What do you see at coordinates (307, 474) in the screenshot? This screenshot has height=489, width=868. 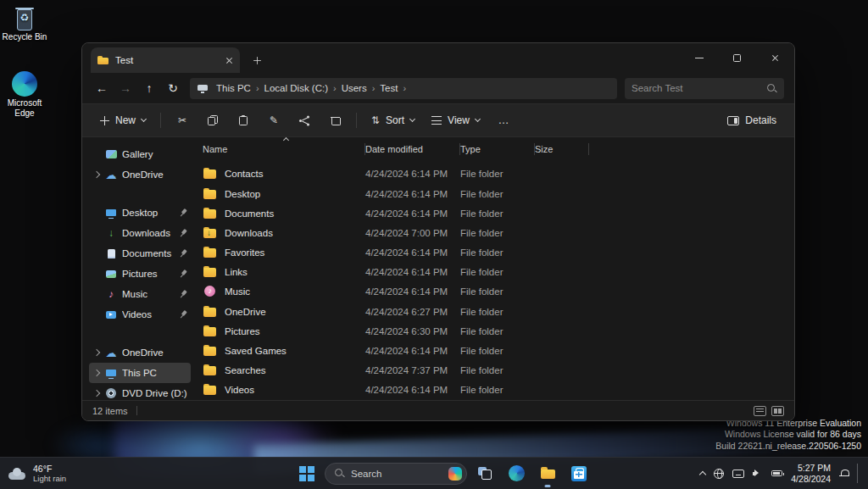 I see `start-button` at bounding box center [307, 474].